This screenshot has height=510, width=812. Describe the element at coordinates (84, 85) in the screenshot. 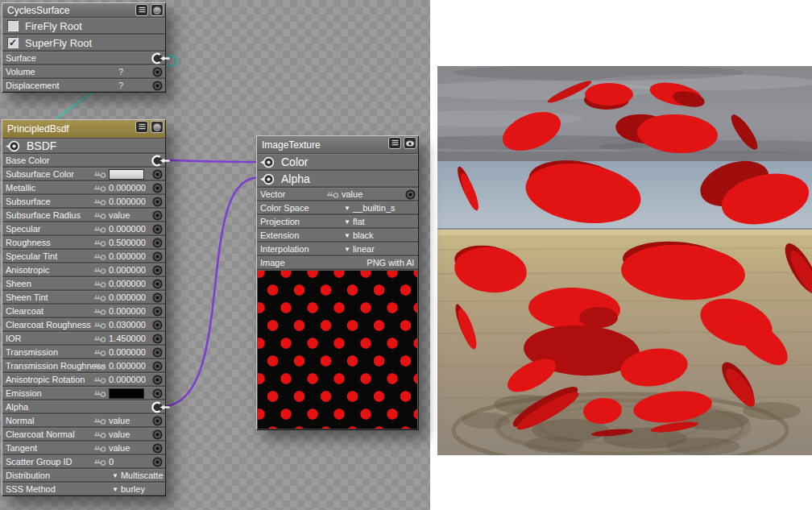

I see `param-row: Displacement?` at that location.